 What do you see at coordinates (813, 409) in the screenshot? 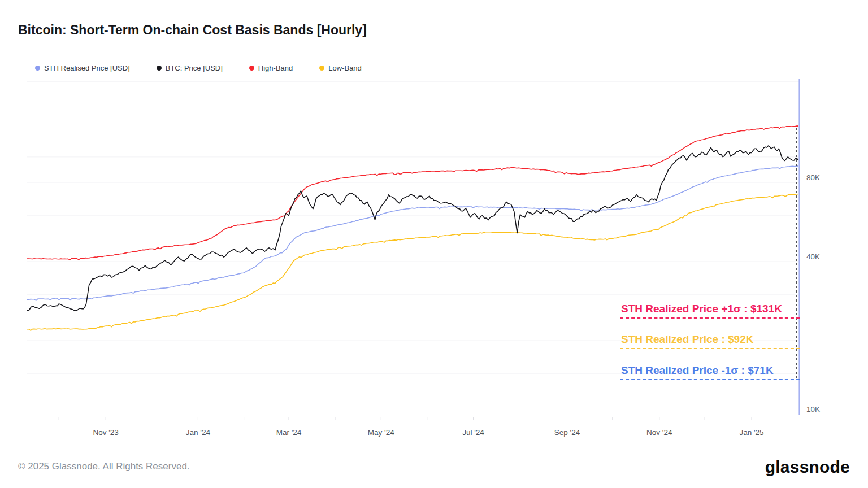
I see `y-axis-label: 10K` at bounding box center [813, 409].